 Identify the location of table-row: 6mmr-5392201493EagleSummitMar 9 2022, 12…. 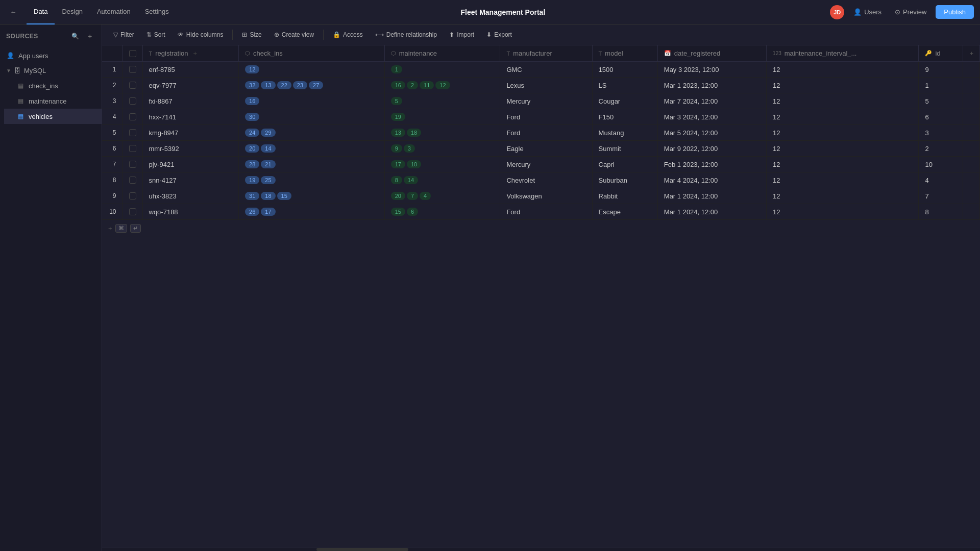
(541, 149).